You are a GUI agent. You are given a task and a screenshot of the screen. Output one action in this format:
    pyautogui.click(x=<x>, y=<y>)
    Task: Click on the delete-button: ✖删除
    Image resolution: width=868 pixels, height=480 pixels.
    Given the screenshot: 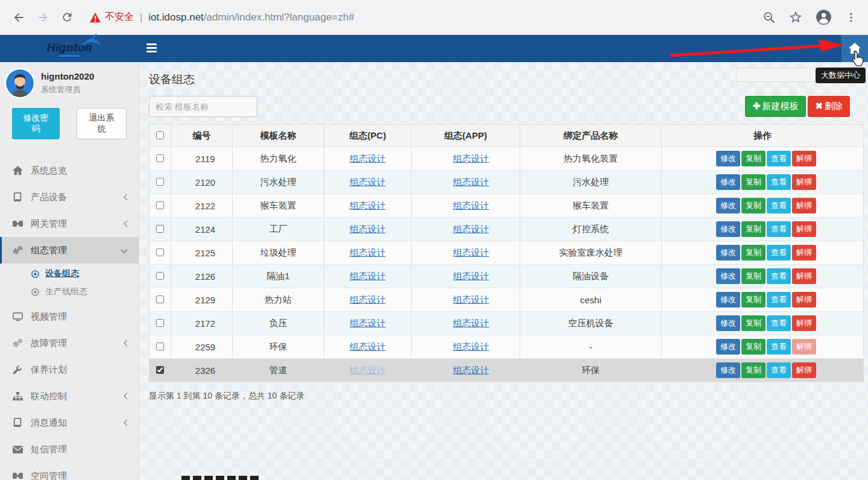 What is the action you would take?
    pyautogui.click(x=829, y=106)
    